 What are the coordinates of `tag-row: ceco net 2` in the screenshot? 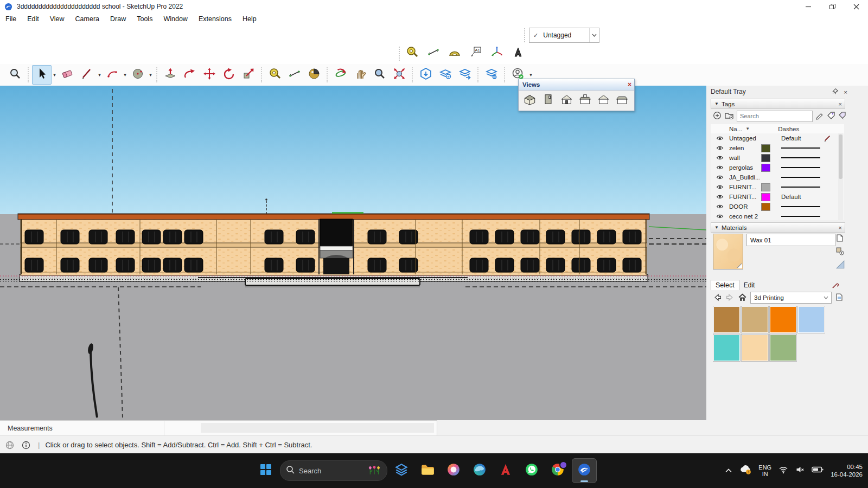 It's located at (777, 216).